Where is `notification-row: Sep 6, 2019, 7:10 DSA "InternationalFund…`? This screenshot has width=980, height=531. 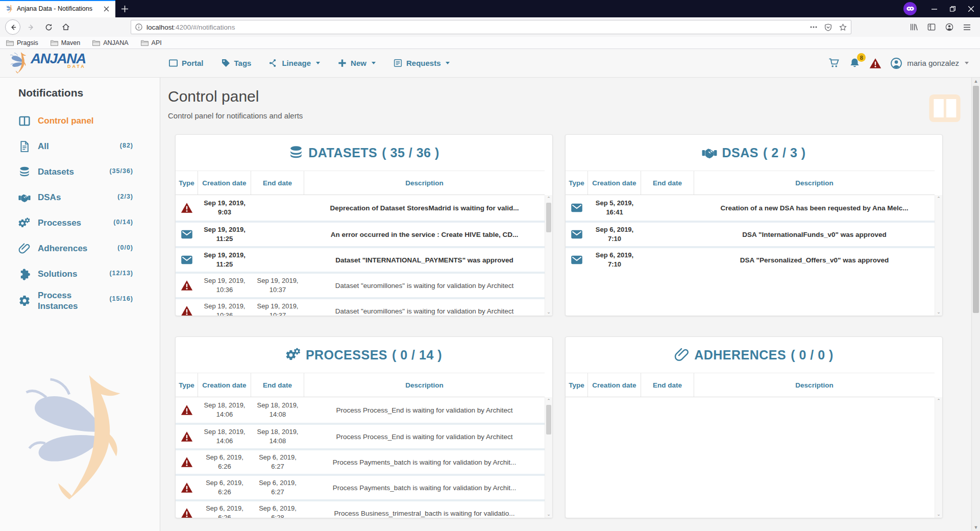
notification-row: Sep 6, 2019, 7:10 DSA "InternationalFund… is located at coordinates (750, 233).